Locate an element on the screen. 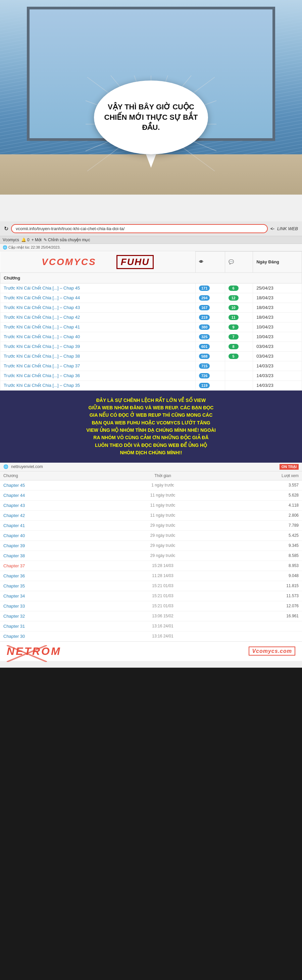 The image size is (302, 980). list-views: 8.953 is located at coordinates (285, 566).